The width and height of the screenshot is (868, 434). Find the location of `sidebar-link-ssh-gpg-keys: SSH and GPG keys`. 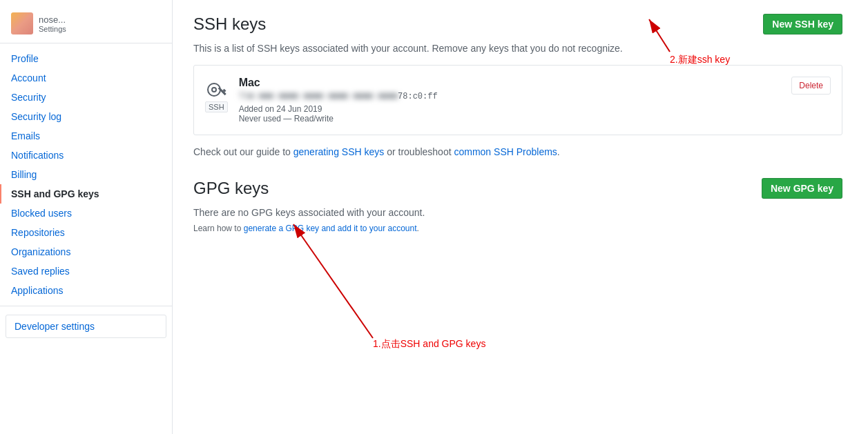

sidebar-link-ssh-gpg-keys: SSH and GPG keys is located at coordinates (86, 194).